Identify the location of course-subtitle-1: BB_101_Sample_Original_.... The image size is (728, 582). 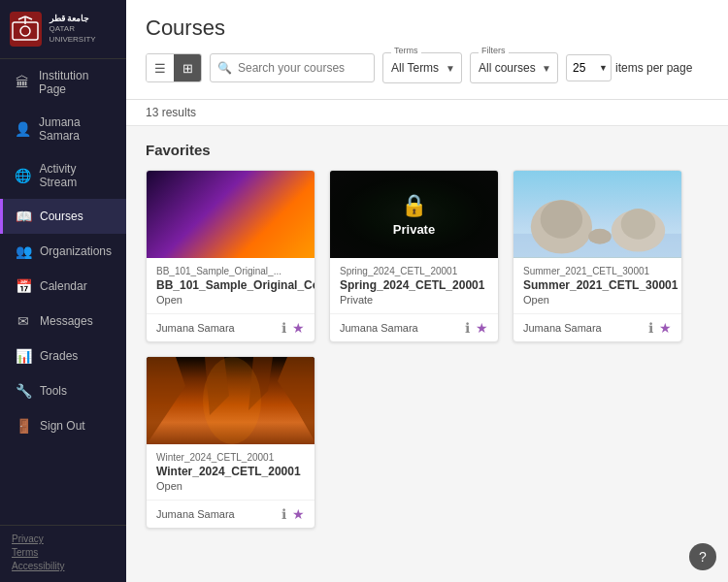
(231, 272).